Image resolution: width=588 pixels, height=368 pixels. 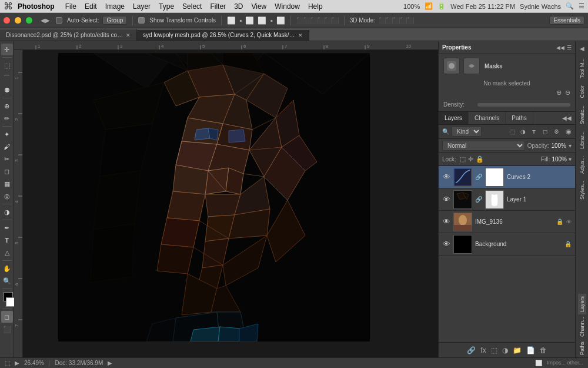 What do you see at coordinates (71, 6) in the screenshot?
I see `menu-file: File` at bounding box center [71, 6].